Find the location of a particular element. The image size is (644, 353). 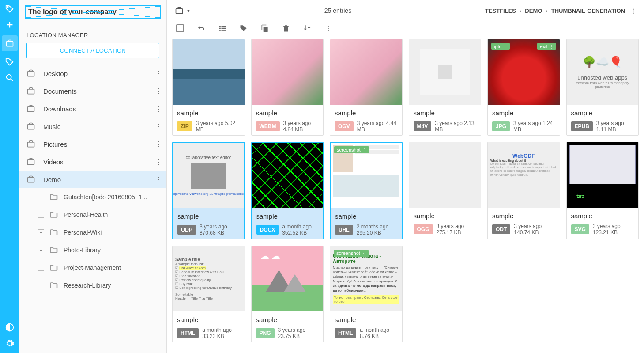

folder-item: Research-Library is located at coordinates (93, 285).